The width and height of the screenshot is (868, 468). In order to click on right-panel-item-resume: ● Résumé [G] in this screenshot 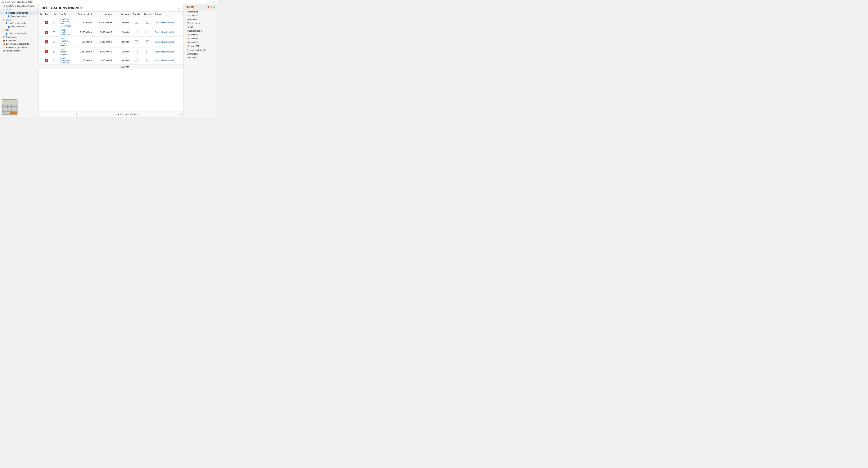, I will do `click(200, 42)`.